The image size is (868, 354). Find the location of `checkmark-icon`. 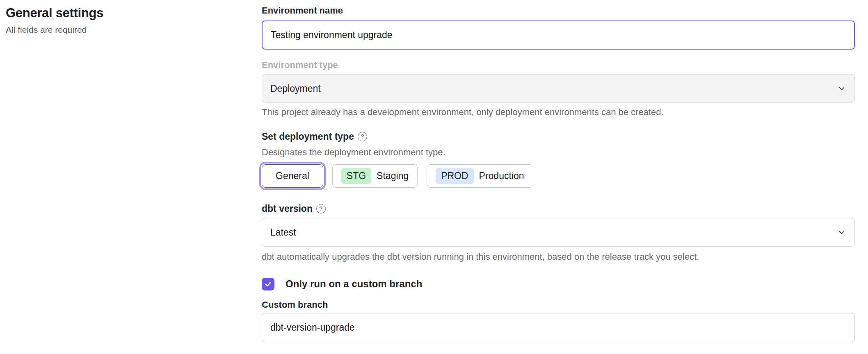

checkmark-icon is located at coordinates (268, 284).